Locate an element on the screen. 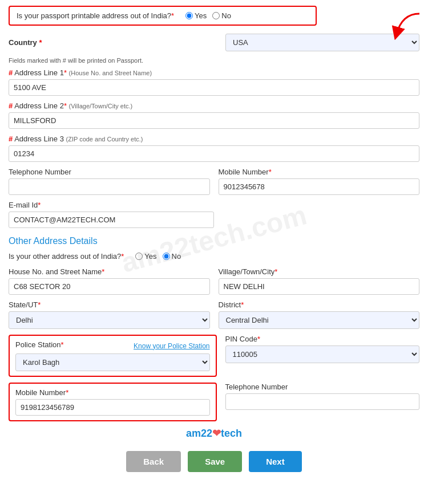 The width and height of the screenshot is (428, 504). pin-code-select: 110005 110001 110006 110020 is located at coordinates (323, 355).